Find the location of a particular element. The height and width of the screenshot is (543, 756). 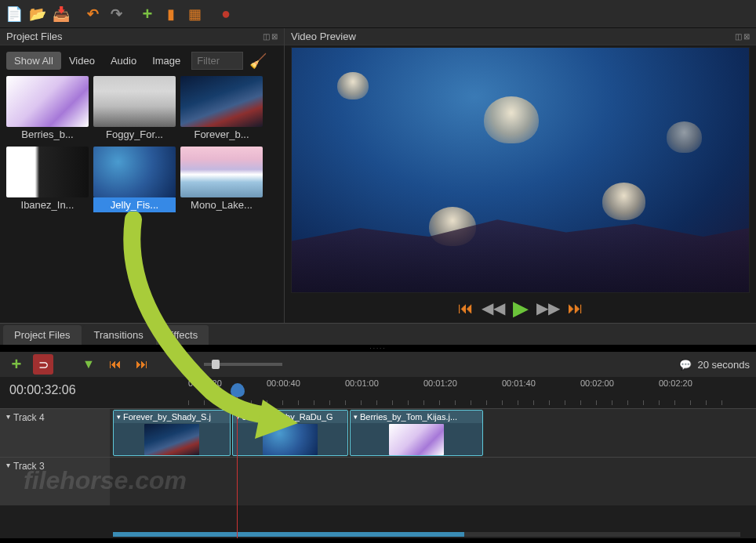

image-filter-button: Image is located at coordinates (166, 61).